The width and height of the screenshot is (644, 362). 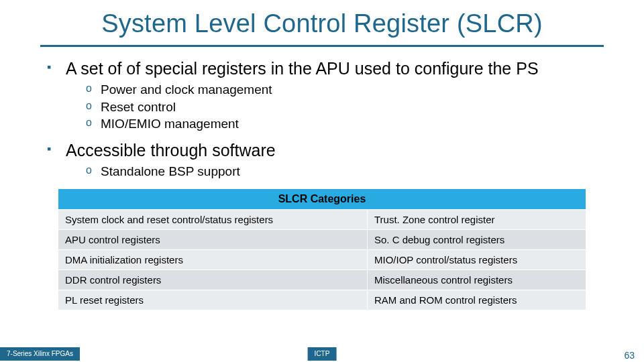 I want to click on table-row: System clock and reset control/status re…, so click(x=322, y=219).